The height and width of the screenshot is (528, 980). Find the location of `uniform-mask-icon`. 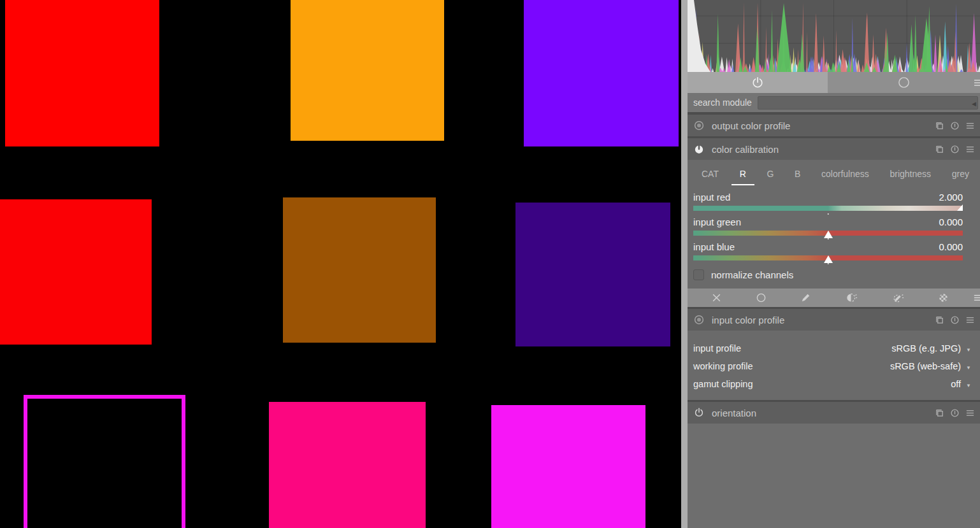

uniform-mask-icon is located at coordinates (761, 298).